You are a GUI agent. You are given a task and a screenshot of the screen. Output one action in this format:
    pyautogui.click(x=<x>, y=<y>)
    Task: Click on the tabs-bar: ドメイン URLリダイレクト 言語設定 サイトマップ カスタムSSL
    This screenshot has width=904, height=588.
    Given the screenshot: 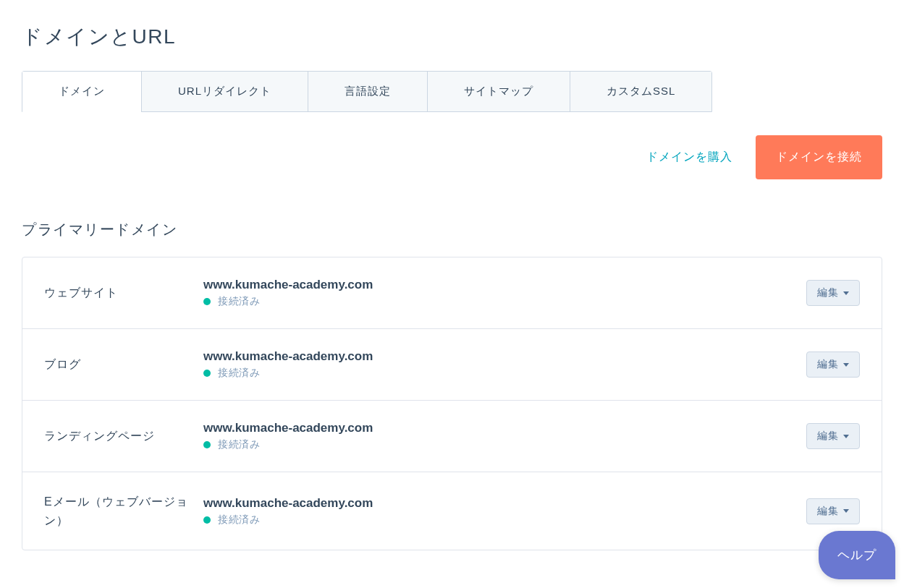 What is the action you would take?
    pyautogui.click(x=367, y=91)
    